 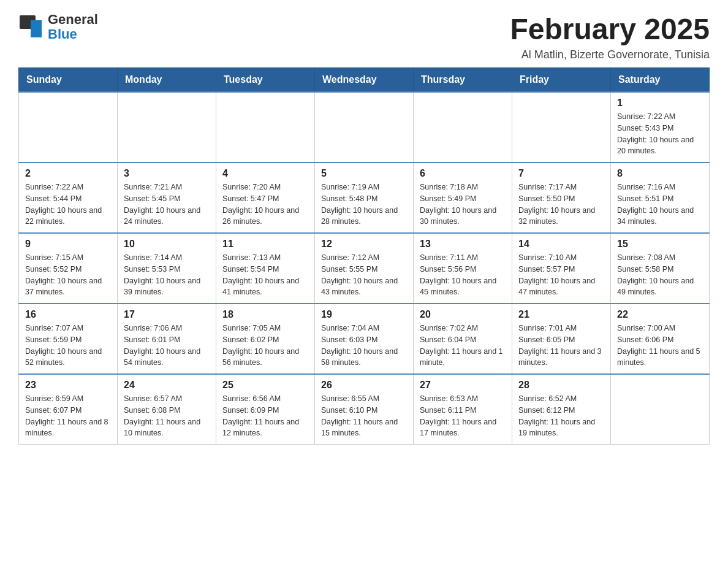 What do you see at coordinates (364, 410) in the screenshot?
I see `calendar-week-5: 23Sunrise: 6:59 AMSunset: 6:07 PMDayligh…` at bounding box center [364, 410].